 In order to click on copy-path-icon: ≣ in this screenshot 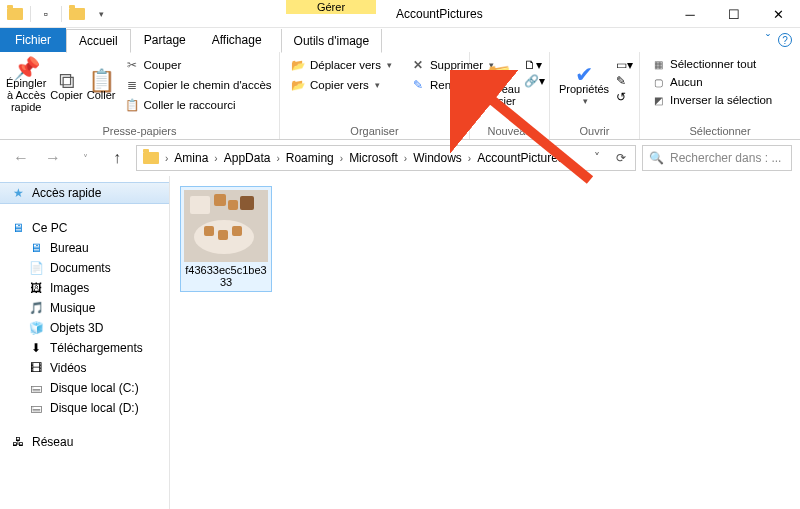, I will do `click(132, 85)`.